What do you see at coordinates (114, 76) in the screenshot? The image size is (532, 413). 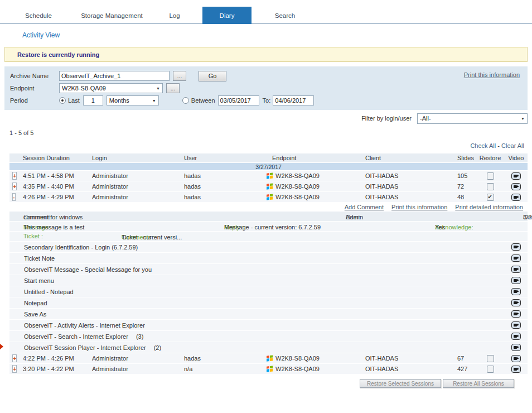 I see `archive-name-input` at bounding box center [114, 76].